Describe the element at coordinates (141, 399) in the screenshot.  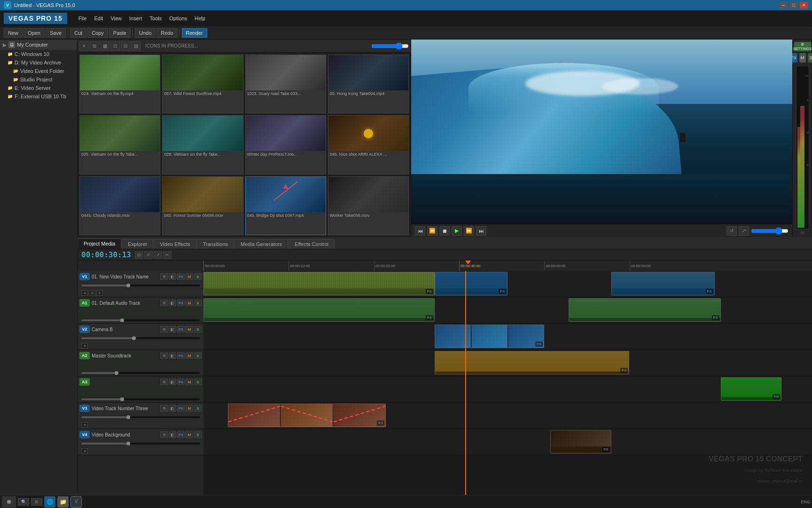
I see `track-volume-a3` at that location.